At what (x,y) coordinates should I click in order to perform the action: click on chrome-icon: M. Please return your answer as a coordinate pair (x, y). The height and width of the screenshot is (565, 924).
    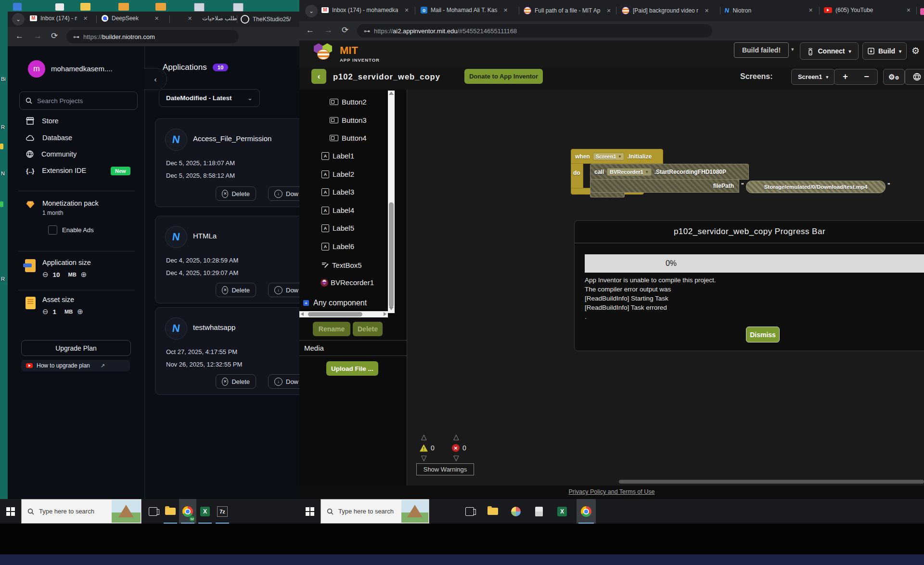
    Looking at the image, I should click on (188, 512).